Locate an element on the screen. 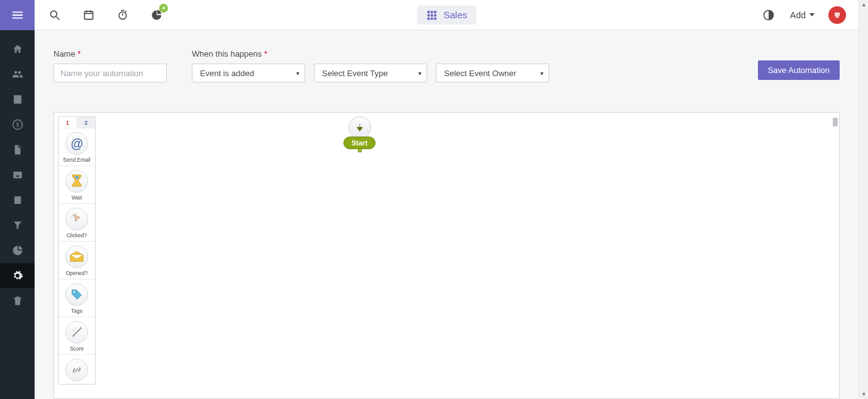 The image size is (868, 399). gear-icon is located at coordinates (18, 276).